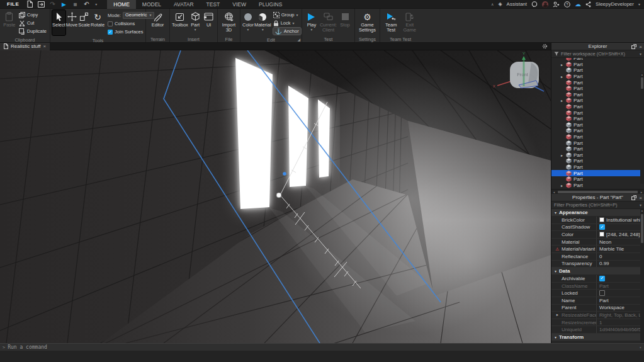 This screenshot has width=644, height=362. I want to click on property-value: [248, 248, 248] (In…, so click(623, 234).